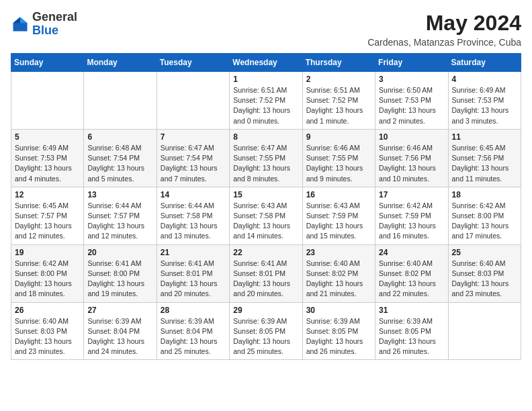  What do you see at coordinates (193, 195) in the screenshot?
I see `day-number: 14` at bounding box center [193, 195].